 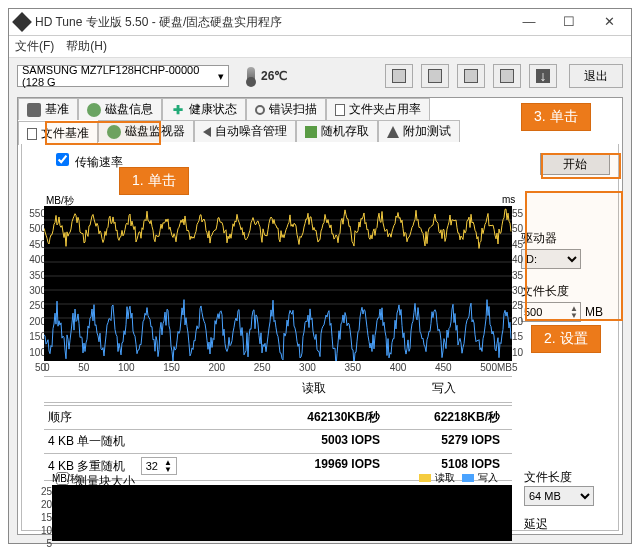 What do you see at coordinates (596, 76) in the screenshot?
I see `exit-button: 退出` at bounding box center [596, 76].